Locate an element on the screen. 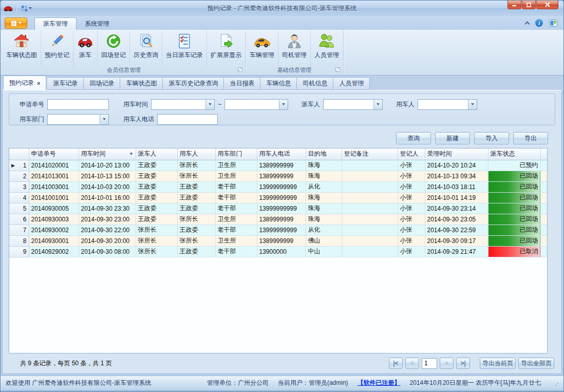 This screenshot has width=564, height=392. col-destination: 目的地 is located at coordinates (324, 154).